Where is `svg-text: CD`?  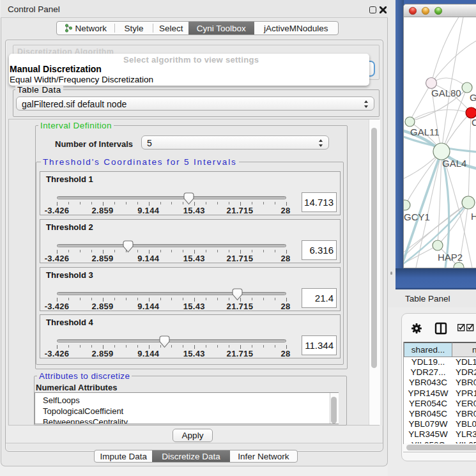
svg-text: CD is located at coordinates (474, 123).